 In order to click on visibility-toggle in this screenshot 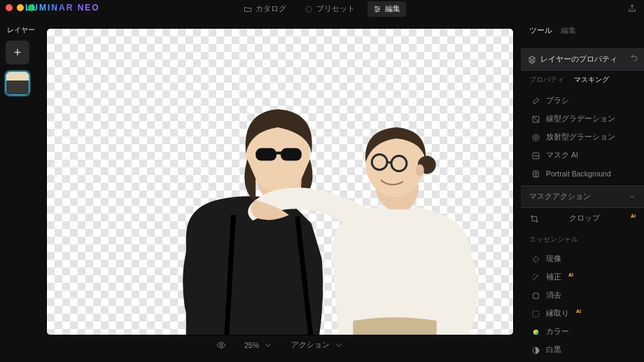, I will do `click(221, 345)`.